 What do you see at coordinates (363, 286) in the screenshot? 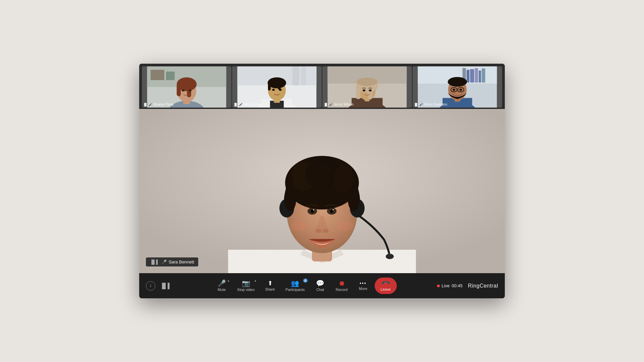
I see `more-button: ••• More` at bounding box center [363, 286].